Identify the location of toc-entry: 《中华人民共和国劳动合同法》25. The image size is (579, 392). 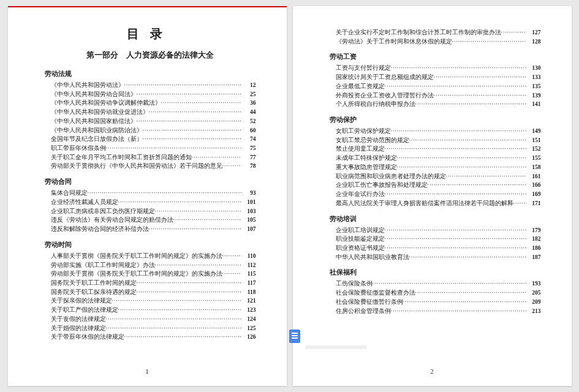
(151, 94).